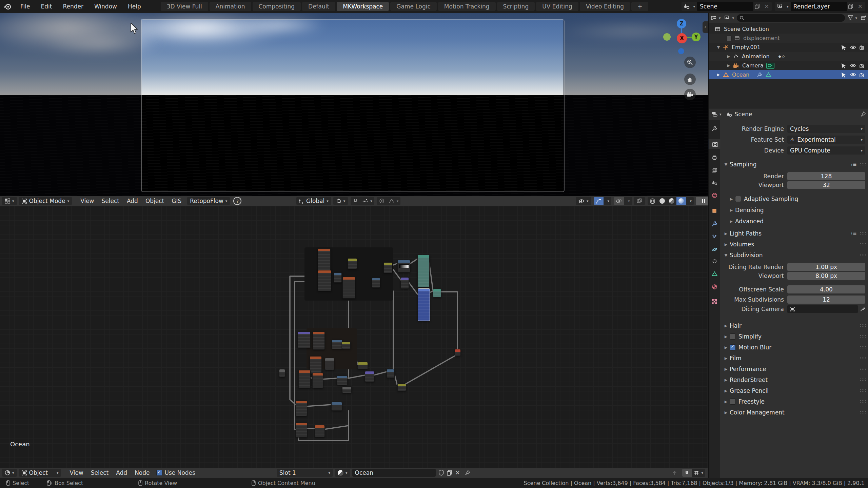  I want to click on workspace-tab-scripting: Scripting, so click(516, 6).